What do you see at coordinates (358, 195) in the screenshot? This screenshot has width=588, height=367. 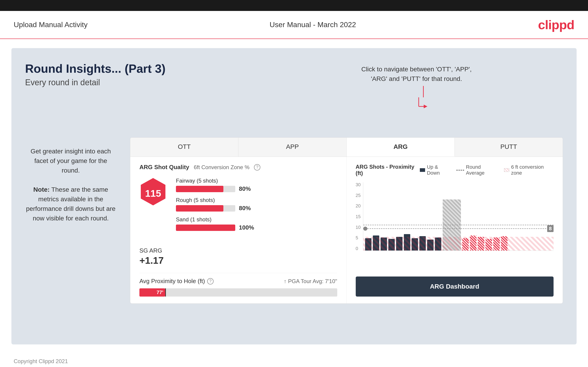 I see `y-label-25: 25` at bounding box center [358, 195].